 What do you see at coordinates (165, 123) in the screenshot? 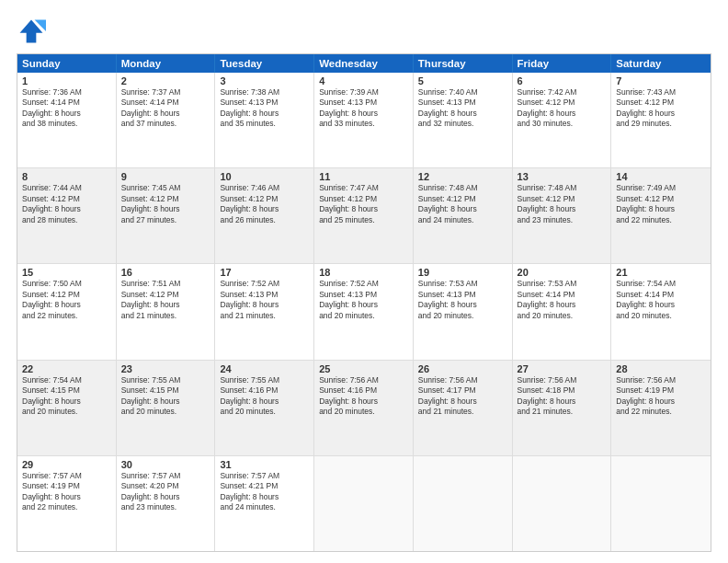
I see `daylight-line2: and 37 minutes.` at bounding box center [165, 123].